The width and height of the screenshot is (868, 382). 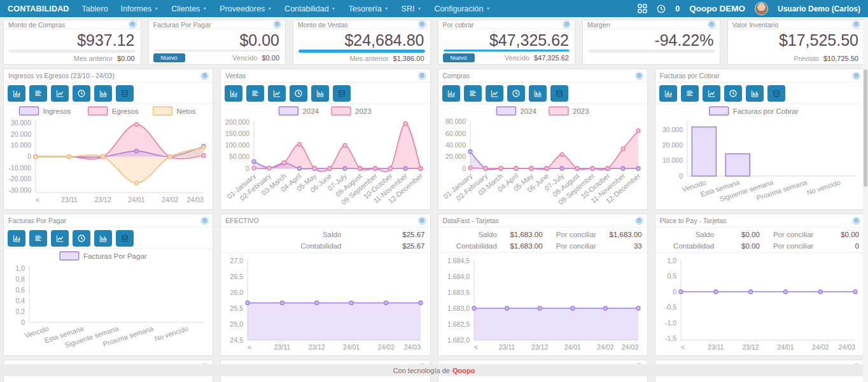 What do you see at coordinates (458, 276) in the screenshot?
I see `svg-text: 1.684,0` at bounding box center [458, 276].